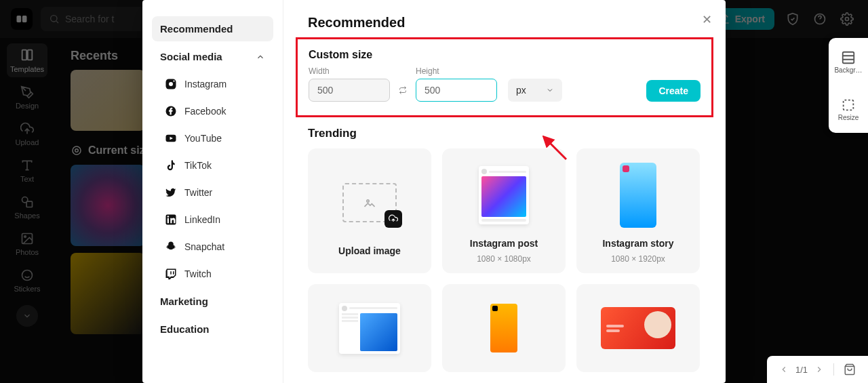 This screenshot has height=383, width=868. Describe the element at coordinates (505, 134) in the screenshot. I see `trending-heading: Trending` at that location.